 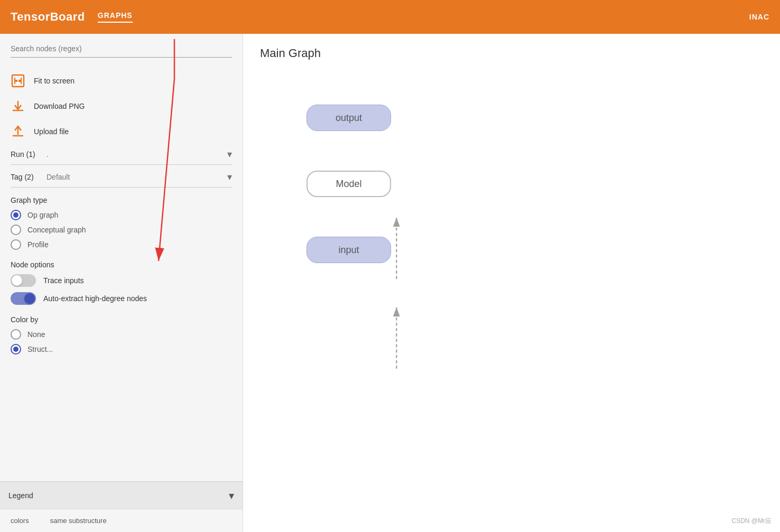 I want to click on radio-conceptual-label: Conceptual graph, so click(x=57, y=230).